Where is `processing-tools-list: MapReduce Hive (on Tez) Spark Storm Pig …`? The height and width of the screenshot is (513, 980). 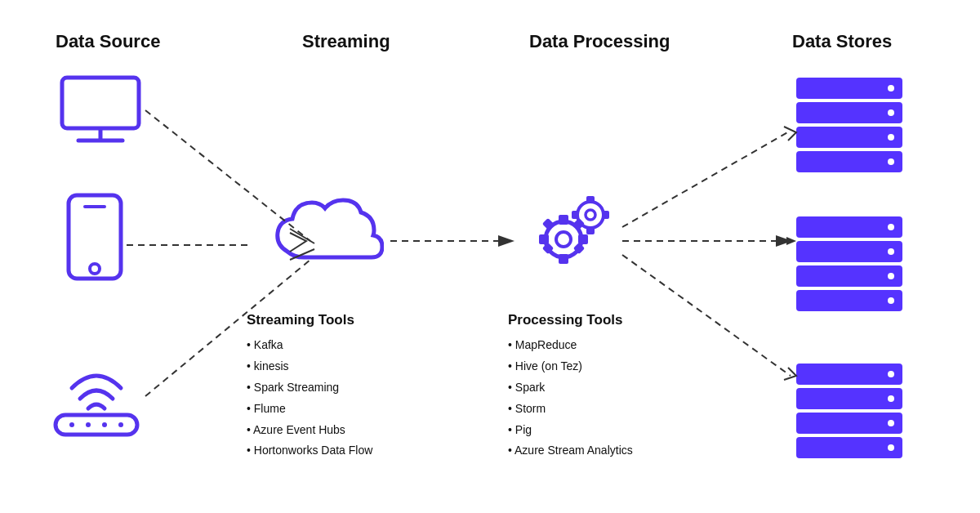
processing-tools-list: MapReduce Hive (on Tez) Spark Storm Pig … is located at coordinates (570, 399).